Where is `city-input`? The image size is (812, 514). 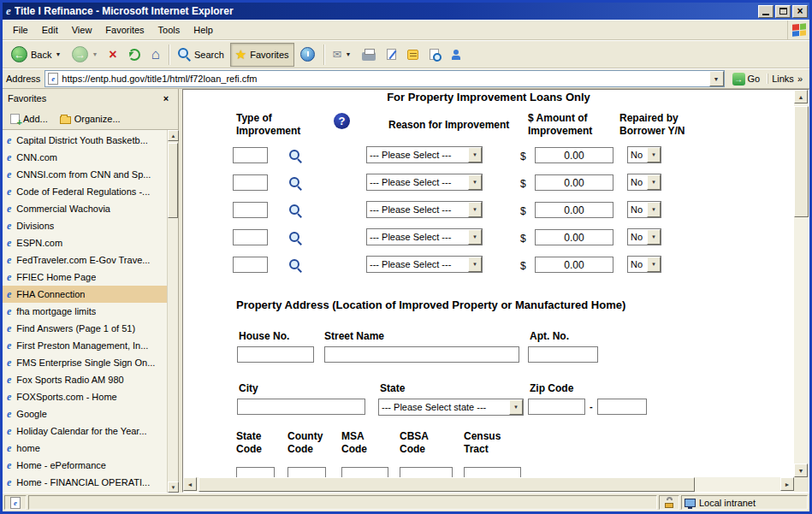
city-input is located at coordinates (301, 407).